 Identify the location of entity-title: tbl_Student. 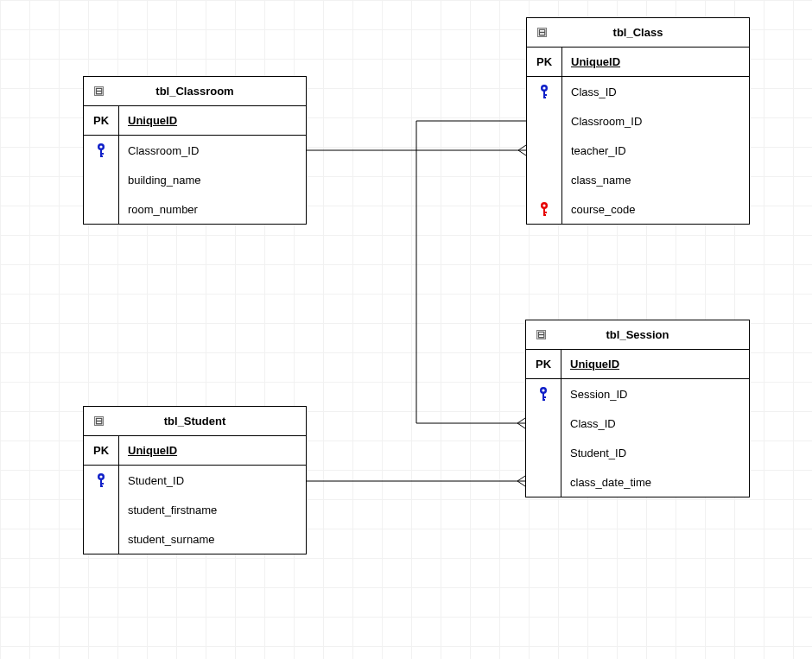
(209, 421).